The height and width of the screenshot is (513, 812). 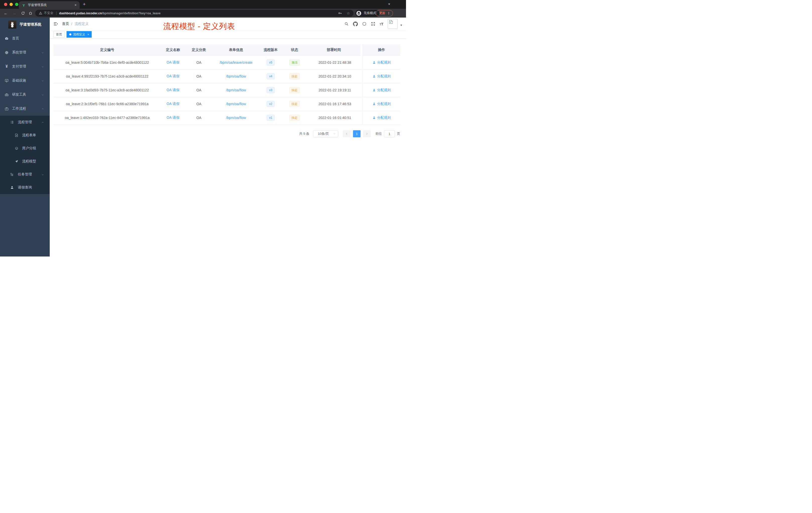 I want to click on sidebar-logo: 芋道管理系统, so click(x=25, y=24).